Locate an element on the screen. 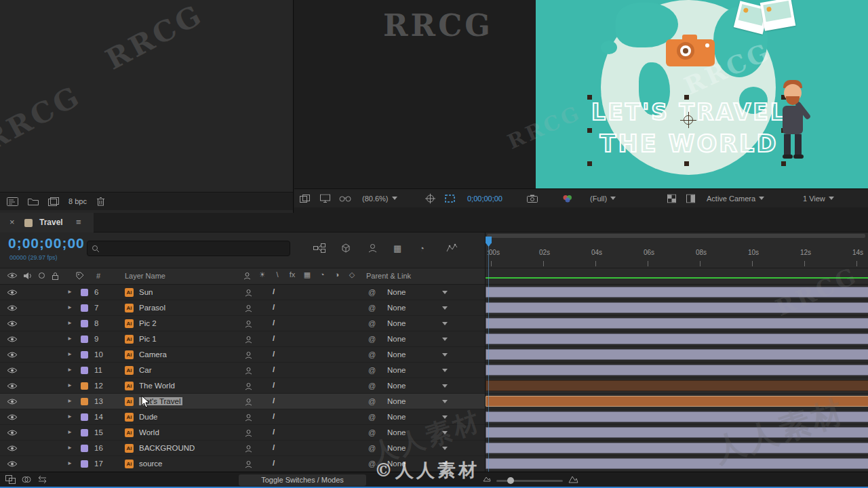 The image size is (868, 488). layer-name: Camera is located at coordinates (153, 354).